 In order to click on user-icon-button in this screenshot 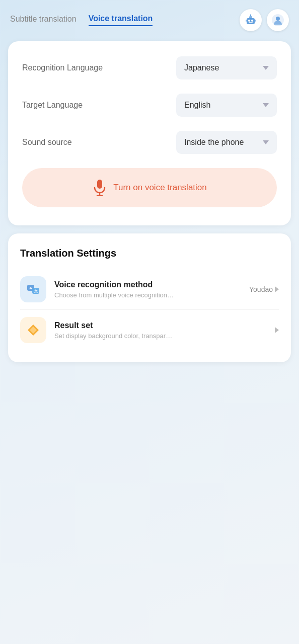, I will do `click(278, 20)`.